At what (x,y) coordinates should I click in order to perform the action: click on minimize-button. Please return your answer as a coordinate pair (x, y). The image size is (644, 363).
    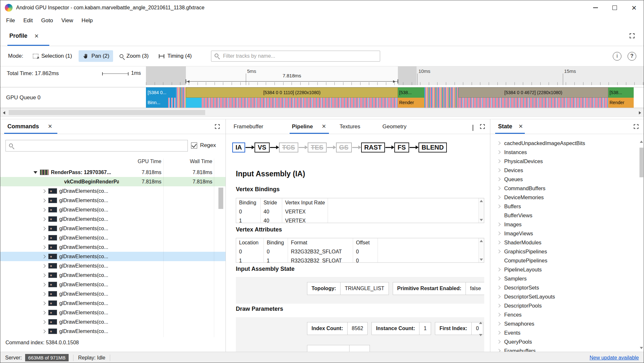
    Looking at the image, I should click on (595, 8).